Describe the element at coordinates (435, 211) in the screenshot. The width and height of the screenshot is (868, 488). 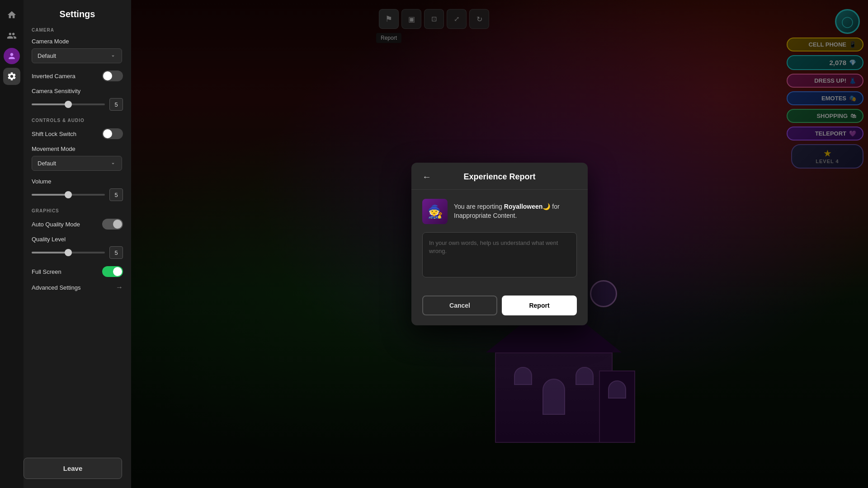
I see `report-avatar: 🧙` at that location.